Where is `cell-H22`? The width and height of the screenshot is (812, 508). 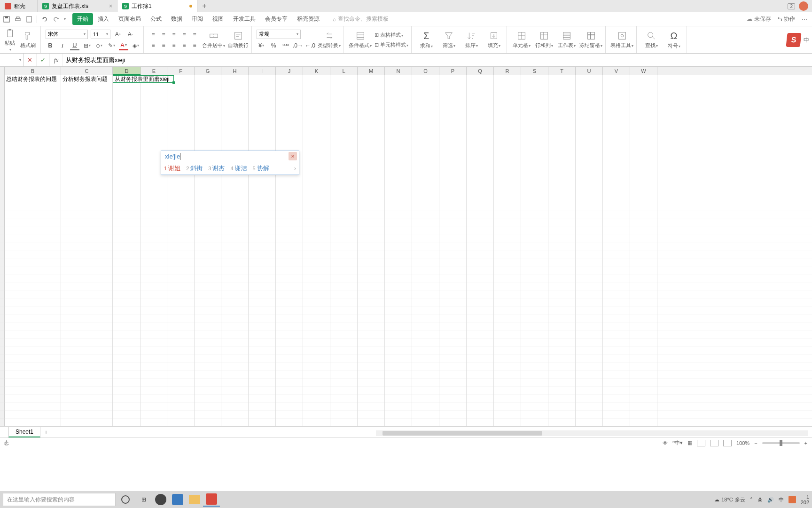 cell-H22 is located at coordinates (235, 247).